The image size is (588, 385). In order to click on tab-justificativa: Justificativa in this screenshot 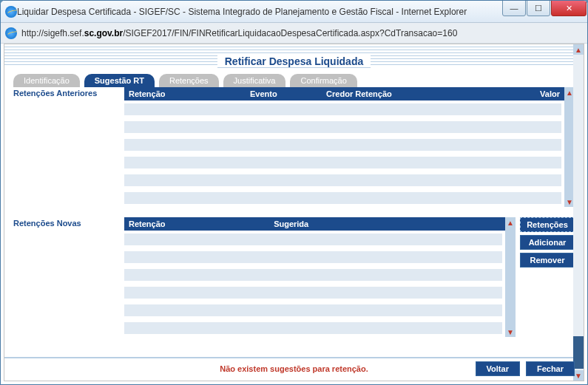, I will do `click(254, 81)`.